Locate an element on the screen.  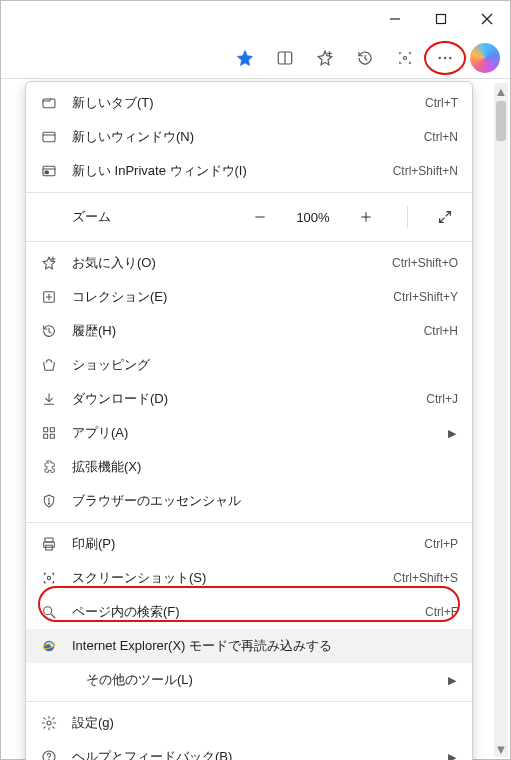
menu-item: Internet Explorer(X) モードで再読み込みする is located at coordinates (249, 646).